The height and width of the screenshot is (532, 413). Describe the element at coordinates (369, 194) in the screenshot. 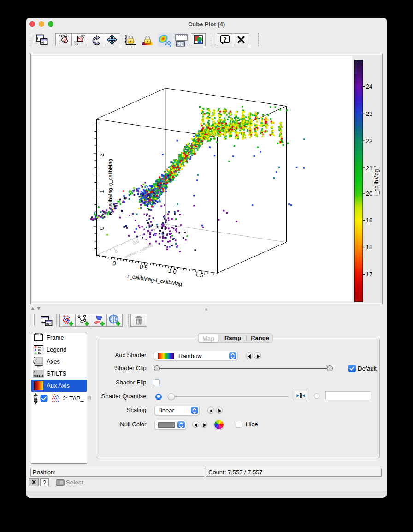

I see `svg-text: 20` at that location.